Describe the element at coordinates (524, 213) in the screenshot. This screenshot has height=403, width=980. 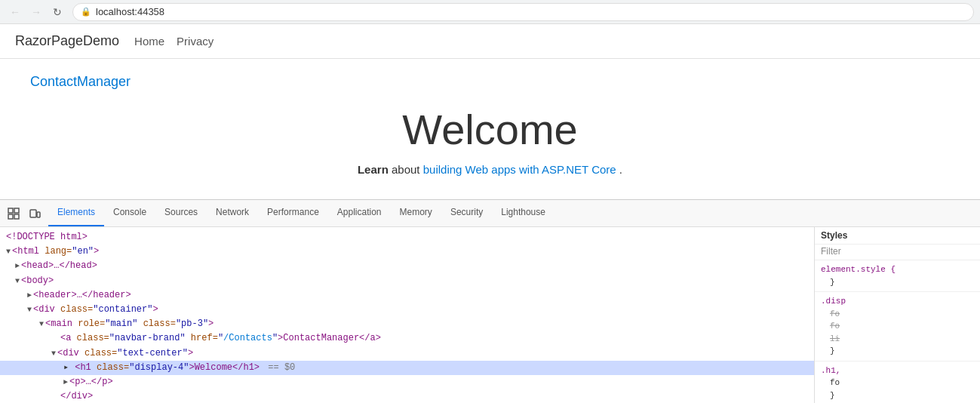
I see `tab-lighthouse: Lighthouse` at that location.